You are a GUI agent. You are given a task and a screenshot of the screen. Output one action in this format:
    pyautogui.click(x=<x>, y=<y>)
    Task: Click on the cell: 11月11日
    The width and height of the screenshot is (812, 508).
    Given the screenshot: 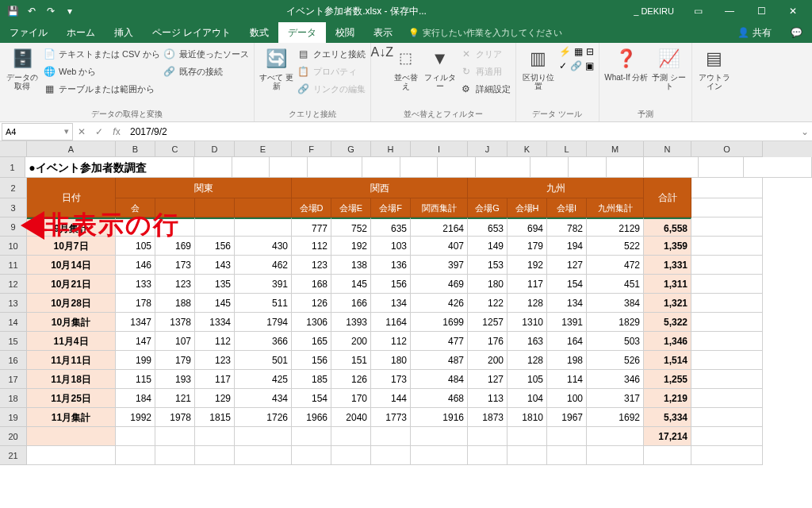 What is the action you would take?
    pyautogui.click(x=71, y=360)
    